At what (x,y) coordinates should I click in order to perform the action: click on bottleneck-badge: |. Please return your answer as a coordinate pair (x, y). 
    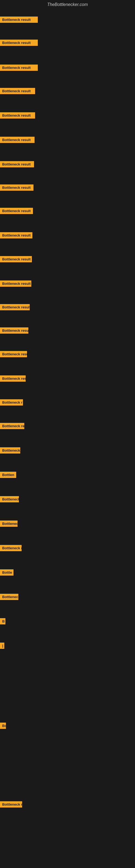
    Looking at the image, I should click on (2, 646).